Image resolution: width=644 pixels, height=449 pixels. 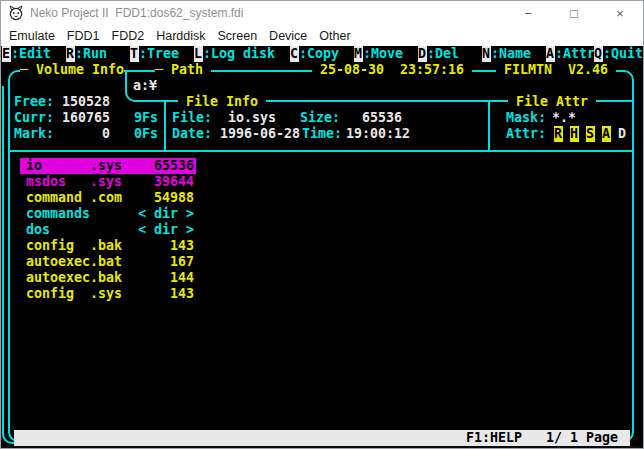 What do you see at coordinates (506, 54) in the screenshot?
I see `hotkey-name: N:Name` at bounding box center [506, 54].